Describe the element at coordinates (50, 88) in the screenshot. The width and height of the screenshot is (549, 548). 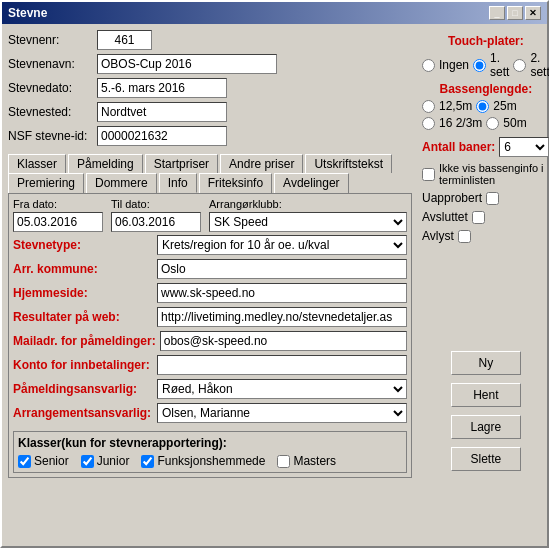
I see `stevnedato-label: Stevnedato:` at that location.